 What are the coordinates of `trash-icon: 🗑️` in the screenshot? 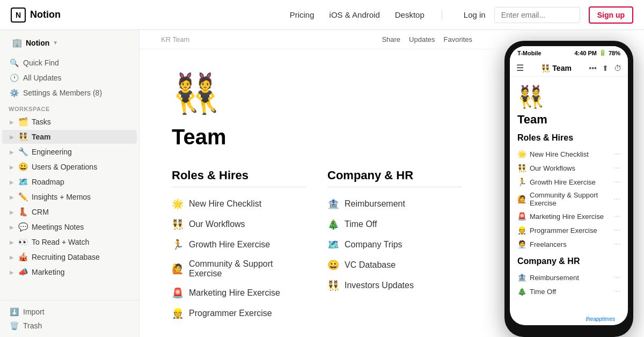 It's located at (14, 326).